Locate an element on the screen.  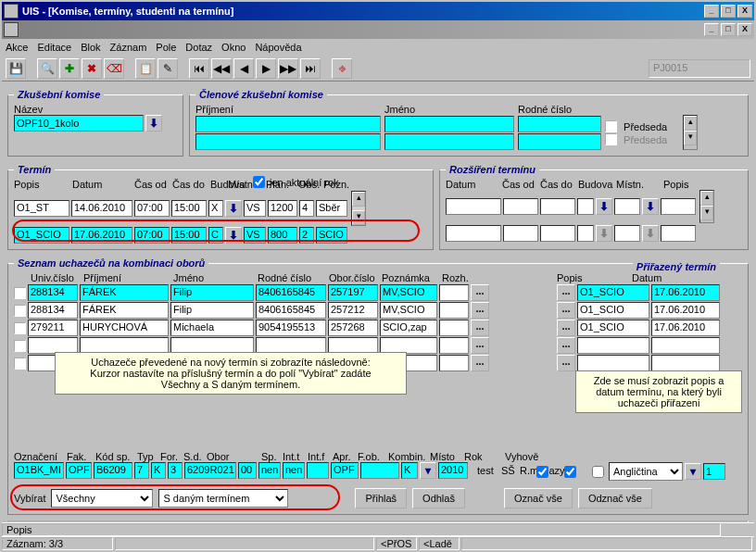
predseda-2-checkbox is located at coordinates (611, 139).